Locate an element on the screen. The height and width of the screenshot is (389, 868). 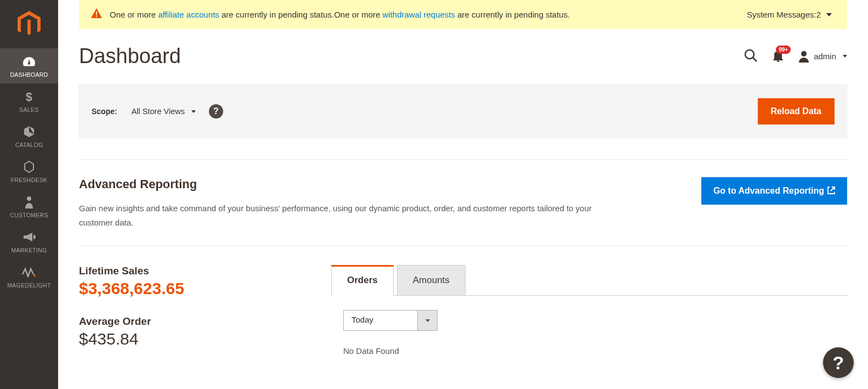
sidebar-item-label: SALES is located at coordinates (29, 110).